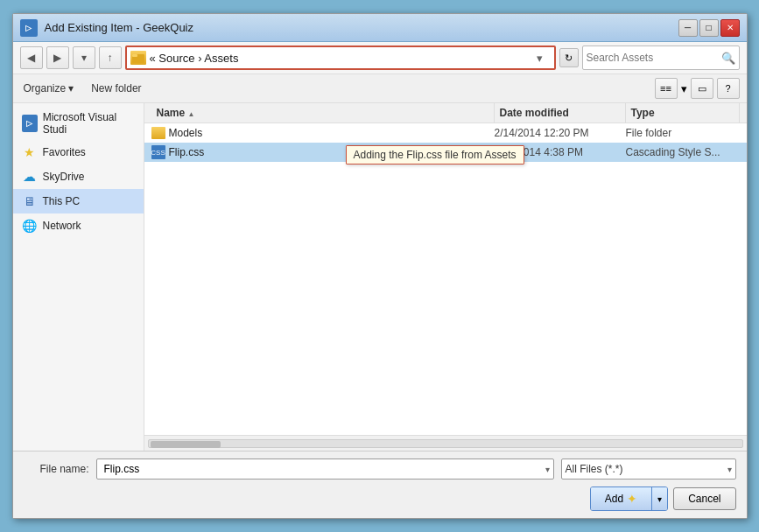 This screenshot has height=532, width=759. What do you see at coordinates (341, 58) in the screenshot?
I see `address-path: « Source › Assets` at bounding box center [341, 58].